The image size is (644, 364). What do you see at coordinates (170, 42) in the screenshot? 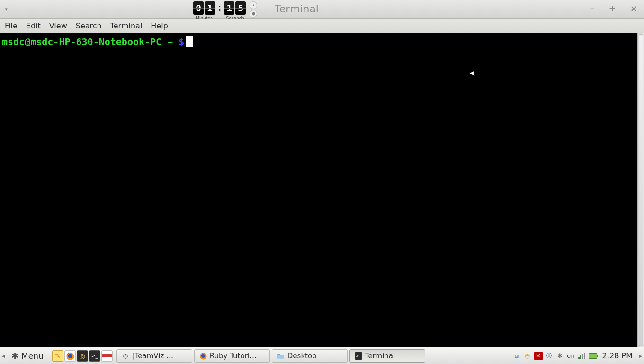
I see `prompt-cwd: ~` at bounding box center [170, 42].